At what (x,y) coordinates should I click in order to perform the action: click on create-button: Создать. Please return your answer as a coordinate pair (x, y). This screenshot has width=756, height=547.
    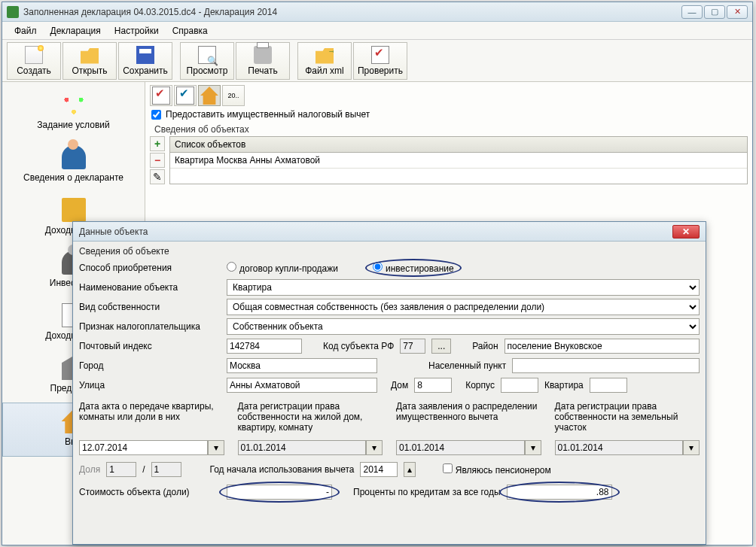
    Looking at the image, I should click on (34, 61).